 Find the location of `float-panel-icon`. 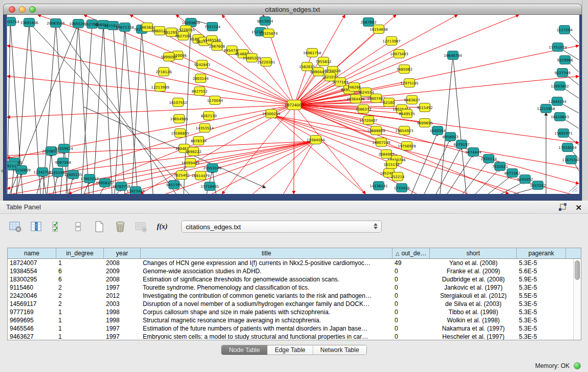

float-panel-icon is located at coordinates (563, 207).